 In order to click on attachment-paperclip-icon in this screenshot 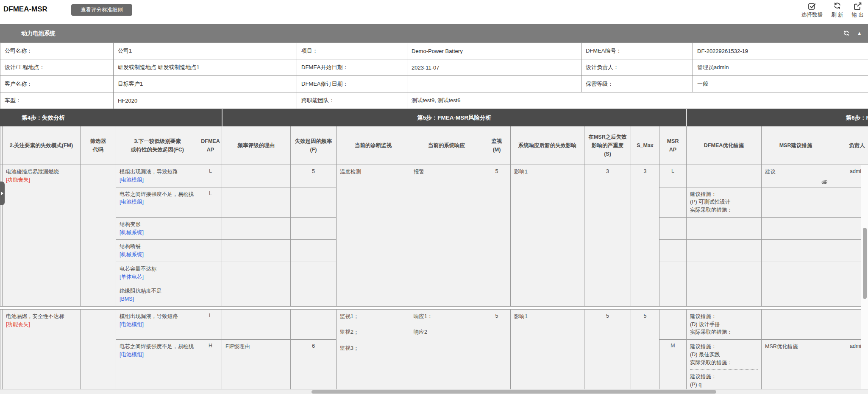, I will do `click(825, 182)`.